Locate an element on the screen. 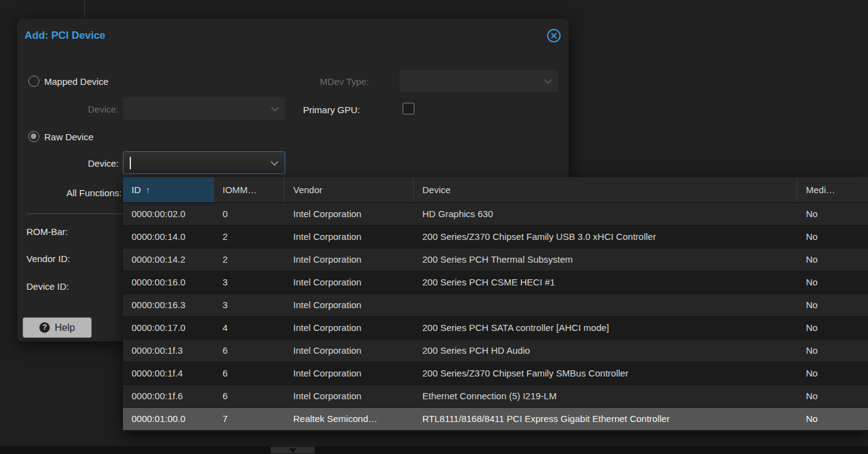 Image resolution: width=868 pixels, height=454 pixels. column-header-id-label: ID is located at coordinates (136, 189).